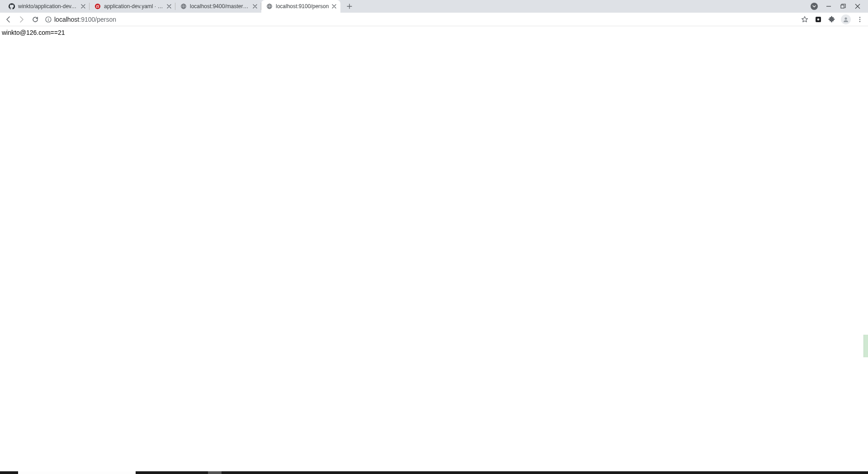 The width and height of the screenshot is (868, 474). Describe the element at coordinates (67, 19) in the screenshot. I see `address-host: localhost` at that location.